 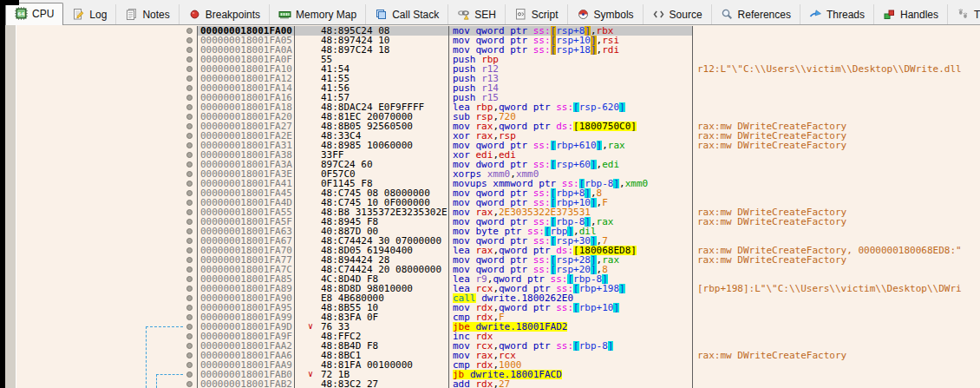 I want to click on address-cell: 000000018001FAB2, so click(x=246, y=384).